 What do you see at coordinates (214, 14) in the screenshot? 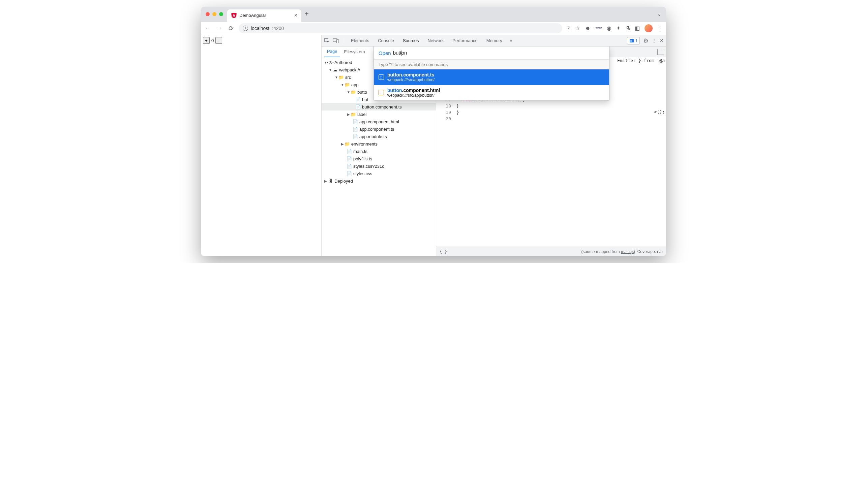
I see `minimize-window-button` at bounding box center [214, 14].